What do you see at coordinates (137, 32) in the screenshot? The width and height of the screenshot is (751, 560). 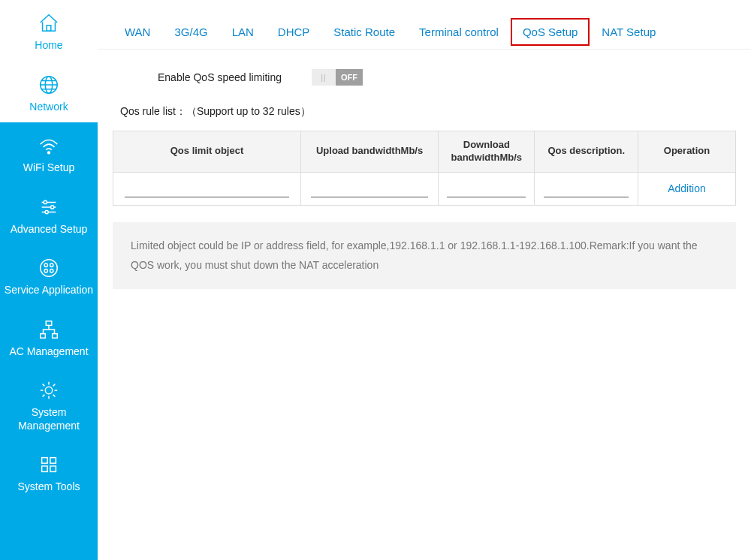 I see `tab-wan: WAN` at bounding box center [137, 32].